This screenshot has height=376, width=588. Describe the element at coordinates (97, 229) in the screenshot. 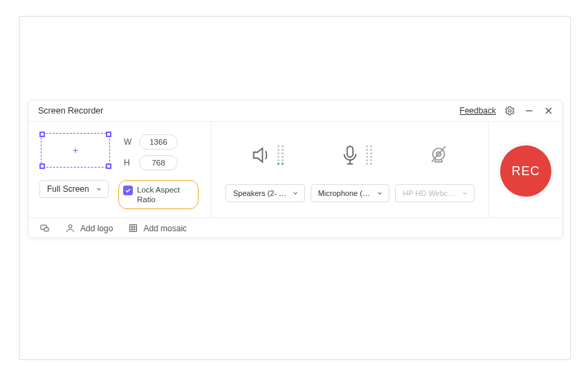

I see `add-logo-label: Add logo` at that location.